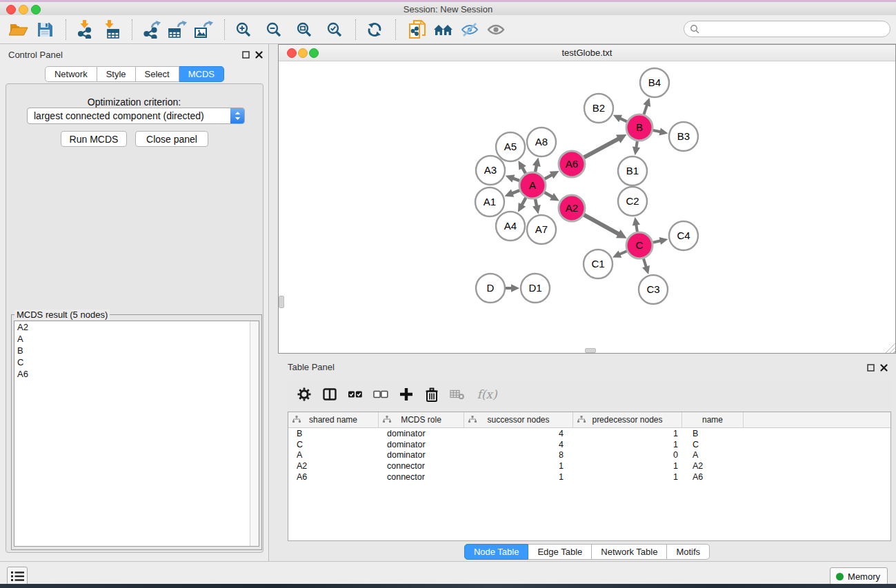  What do you see at coordinates (589, 476) in the screenshot?
I see `node-table: shared nameMCDS rolesuccessor nodesprede…` at bounding box center [589, 476].